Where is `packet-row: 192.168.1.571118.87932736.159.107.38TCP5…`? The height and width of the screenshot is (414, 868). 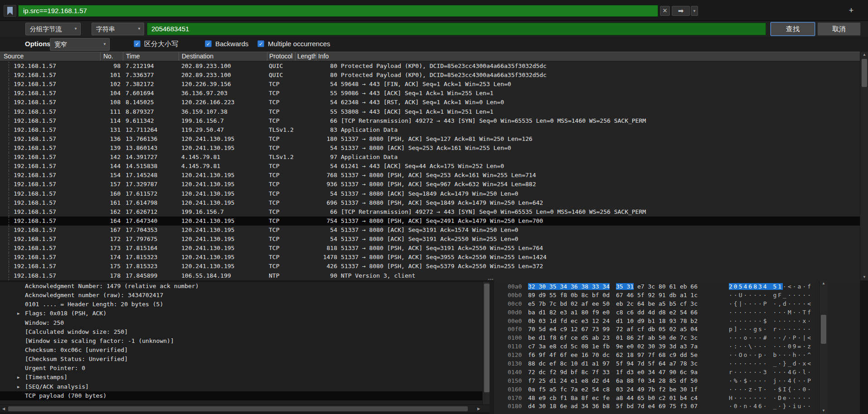 packet-row: 192.168.1.571118.87932736.159.107.38TCP5… is located at coordinates (430, 112).